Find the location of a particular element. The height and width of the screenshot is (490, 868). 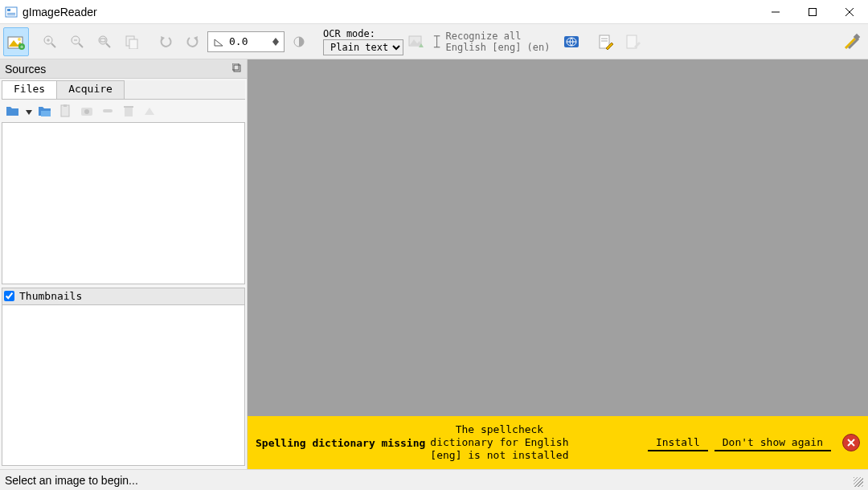

sources-panel-header: Sources is located at coordinates (124, 69).